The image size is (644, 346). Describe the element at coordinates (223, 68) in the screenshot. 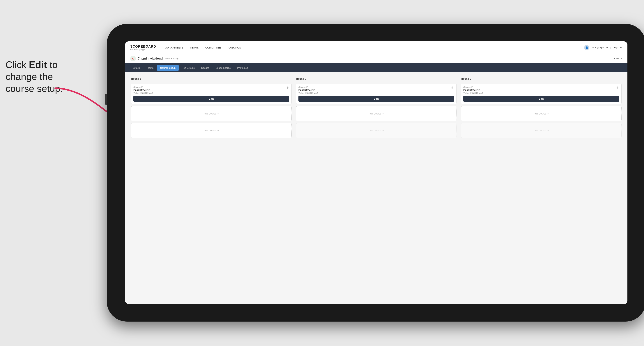

I see `tab-leaderboards: Leaderboards` at that location.